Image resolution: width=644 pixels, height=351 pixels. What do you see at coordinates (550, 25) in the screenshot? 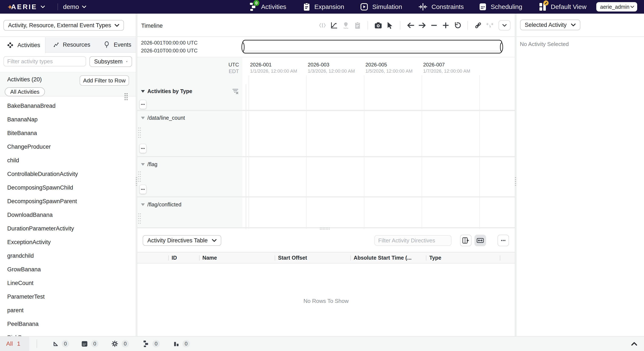
I see `right-type-selector: Selected Activity` at bounding box center [550, 25].